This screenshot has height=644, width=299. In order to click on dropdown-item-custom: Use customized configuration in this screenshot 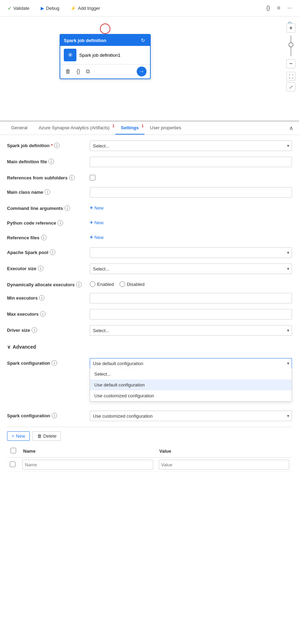, I will do `click(191, 396)`.